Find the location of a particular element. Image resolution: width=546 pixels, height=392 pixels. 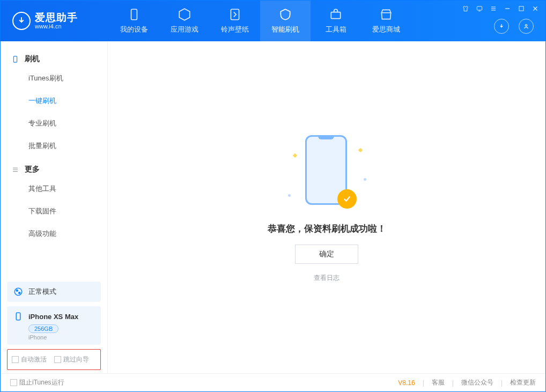

block-itunes-checkbox: 阻止iTunes运行 is located at coordinates (38, 383).